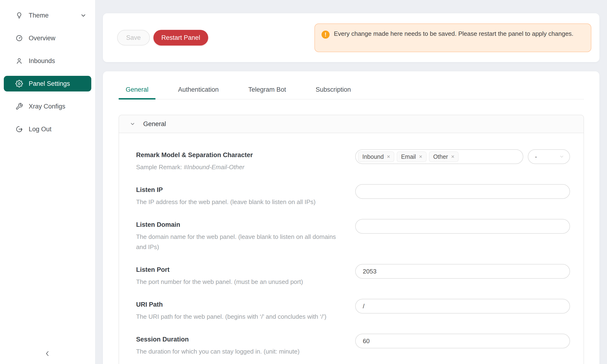 Image resolution: width=607 pixels, height=364 pixels. Describe the element at coordinates (463, 306) in the screenshot. I see `uri-path-input` at that location.